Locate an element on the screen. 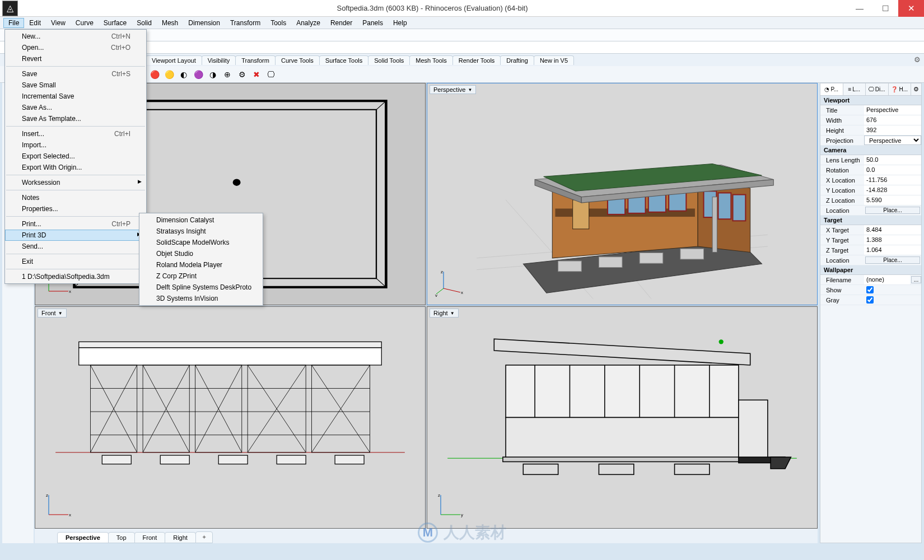 This screenshot has width=924, height=560. menuitem-print-: Print...Ctrl+P is located at coordinates (76, 224).